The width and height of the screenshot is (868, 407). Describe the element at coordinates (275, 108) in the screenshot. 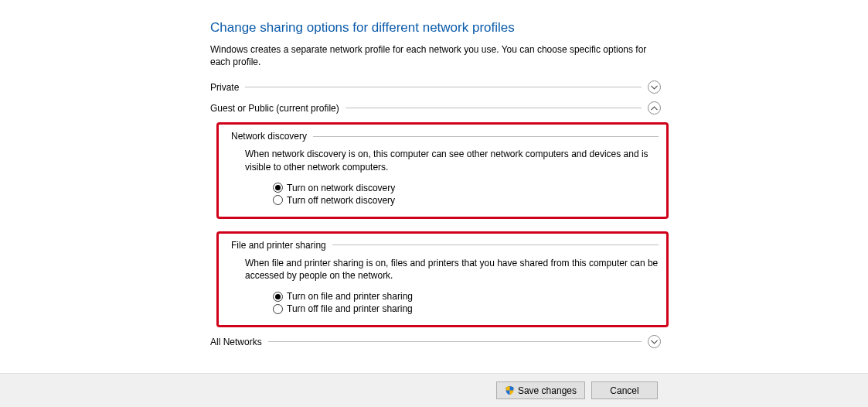

I see `section-guest-public-label: Guest or Public (current profile)` at that location.